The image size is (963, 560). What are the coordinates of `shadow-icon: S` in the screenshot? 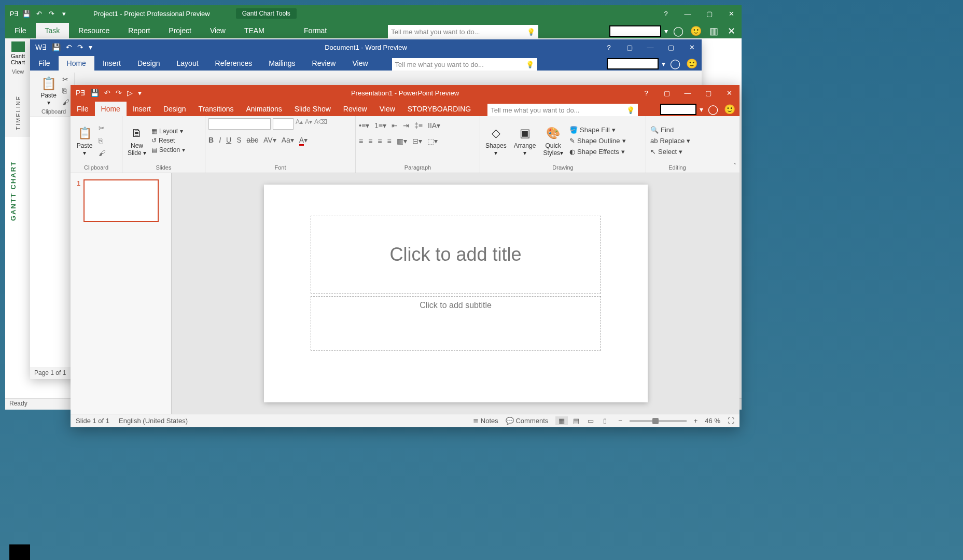 It's located at (239, 140).